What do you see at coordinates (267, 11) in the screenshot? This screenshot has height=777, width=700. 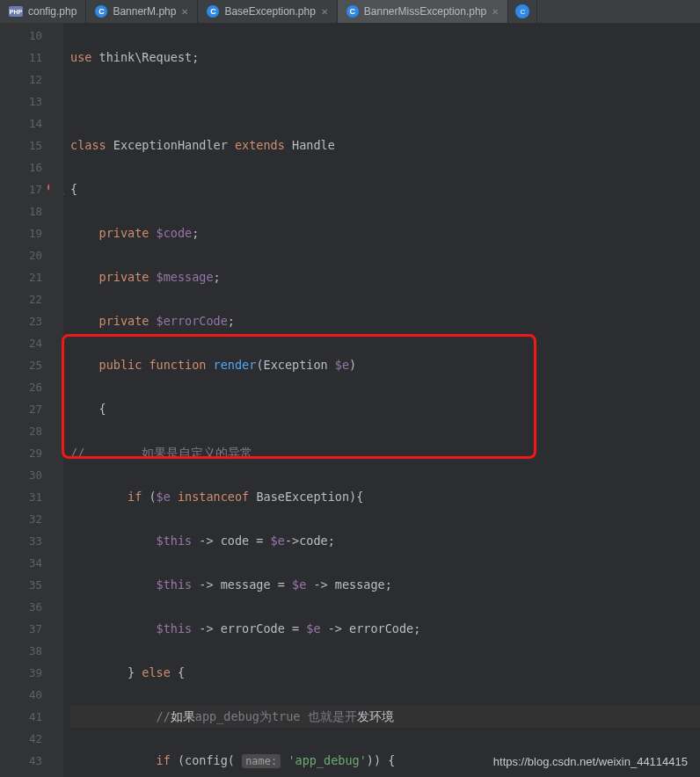 I see `tab-baseexception: C BaseException.php ✕` at bounding box center [267, 11].